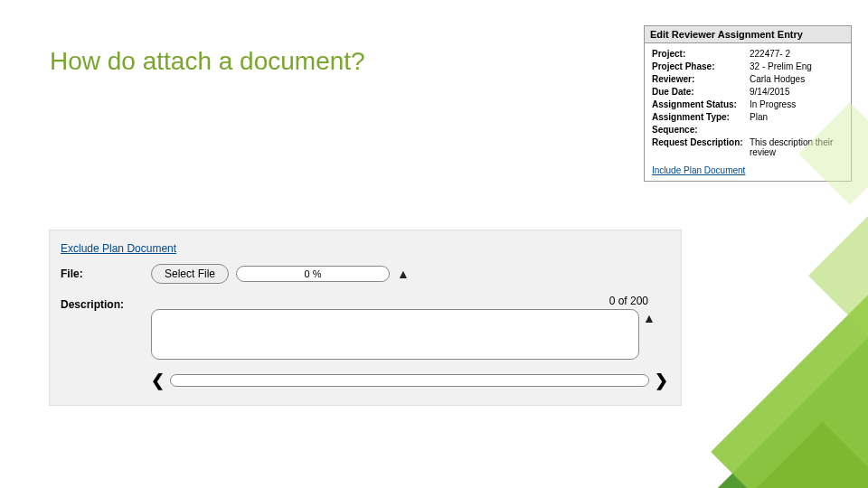  Describe the element at coordinates (748, 147) in the screenshot. I see `panel-row-request-desc: Request Description: This description th…` at that location.